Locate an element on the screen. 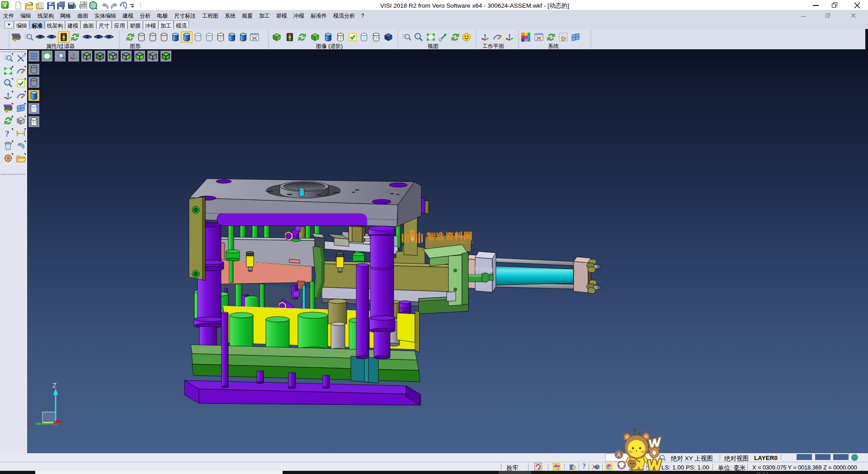 The width and height of the screenshot is (868, 474). svg-text: Z is located at coordinates (54, 385).